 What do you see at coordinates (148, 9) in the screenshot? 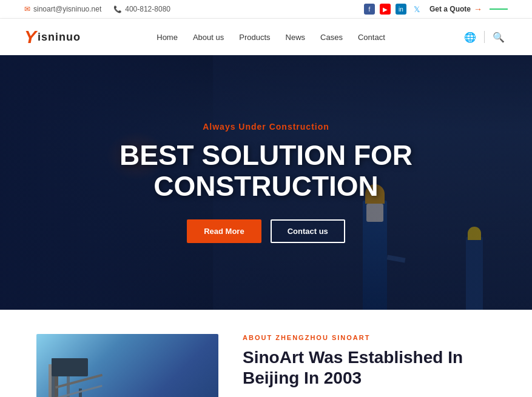
I see `phone-text: 400-812-8080` at bounding box center [148, 9].